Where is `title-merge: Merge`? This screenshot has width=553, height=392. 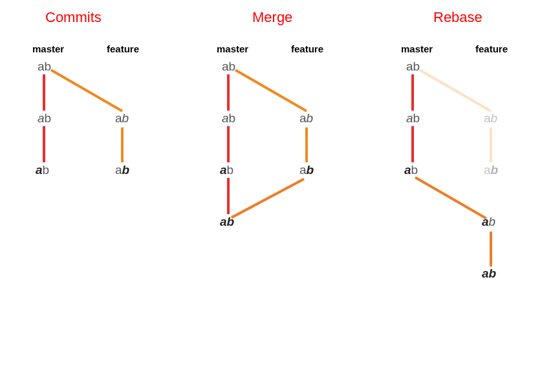
title-merge: Merge is located at coordinates (272, 17).